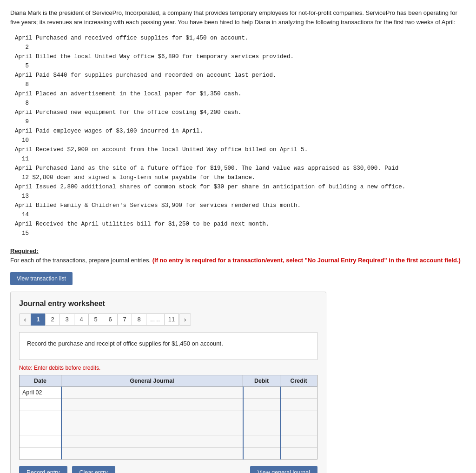 The height and width of the screenshot is (473, 476). Describe the element at coordinates (168, 304) in the screenshot. I see `worksheet-title: Journal entry worksheet` at that location.